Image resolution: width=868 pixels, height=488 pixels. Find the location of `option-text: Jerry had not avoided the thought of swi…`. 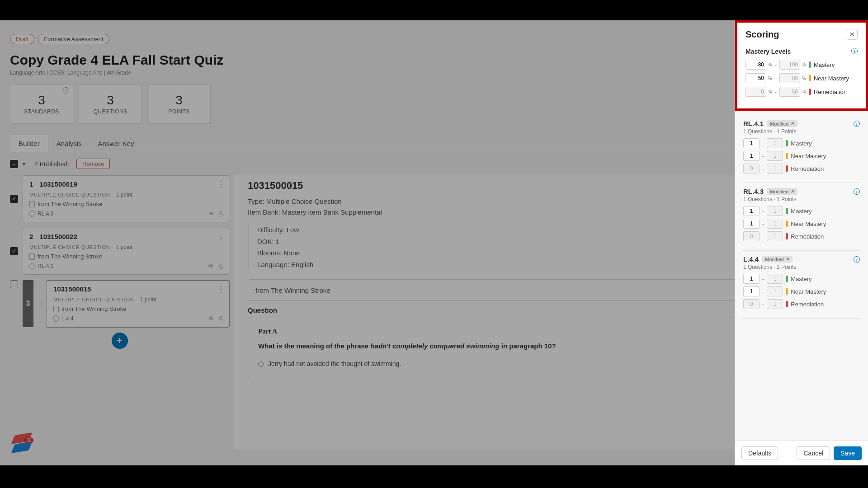

option-text: Jerry had not avoided the thought of swi… is located at coordinates (335, 364).